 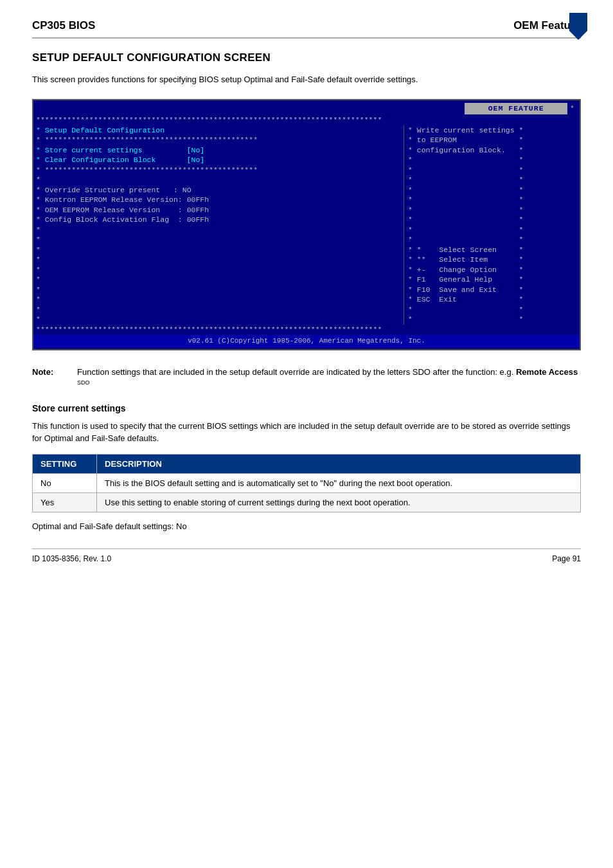 What do you see at coordinates (219, 300) in the screenshot?
I see `bios-line-18: *` at bounding box center [219, 300].